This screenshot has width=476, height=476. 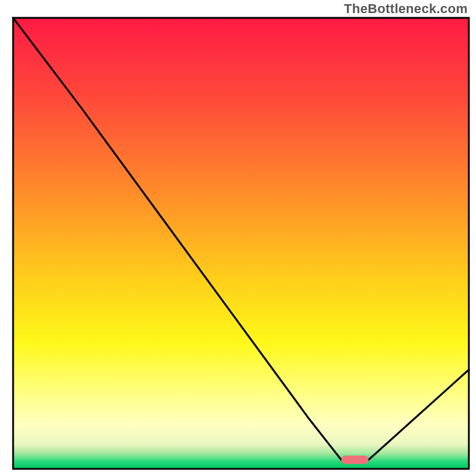 What do you see at coordinates (355, 460) in the screenshot?
I see `optimal-marker` at bounding box center [355, 460].